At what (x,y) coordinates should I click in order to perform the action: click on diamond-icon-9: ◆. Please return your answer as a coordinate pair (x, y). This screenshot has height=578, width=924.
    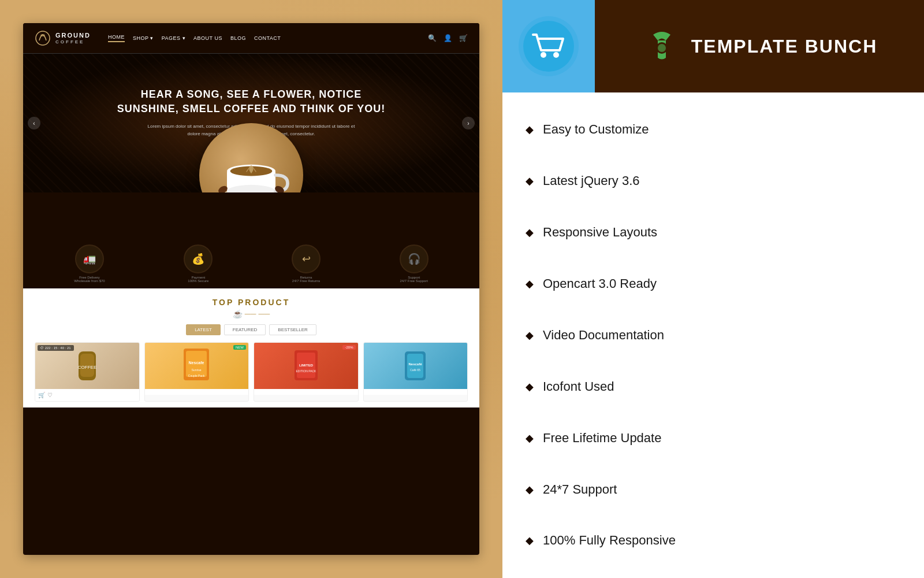
    Looking at the image, I should click on (530, 540).